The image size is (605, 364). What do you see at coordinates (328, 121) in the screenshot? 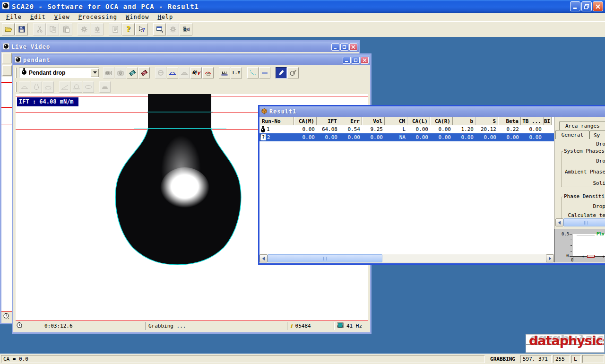
I see `column-header-ift: IFT` at bounding box center [328, 121].